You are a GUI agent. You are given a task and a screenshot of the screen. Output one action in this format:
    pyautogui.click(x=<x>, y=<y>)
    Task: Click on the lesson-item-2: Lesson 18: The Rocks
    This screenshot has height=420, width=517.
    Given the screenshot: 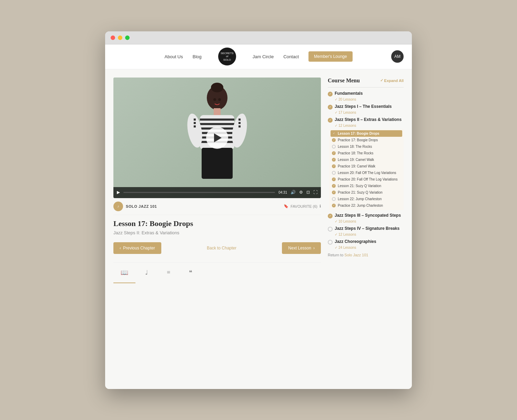 What is the action you would take?
    pyautogui.click(x=366, y=147)
    